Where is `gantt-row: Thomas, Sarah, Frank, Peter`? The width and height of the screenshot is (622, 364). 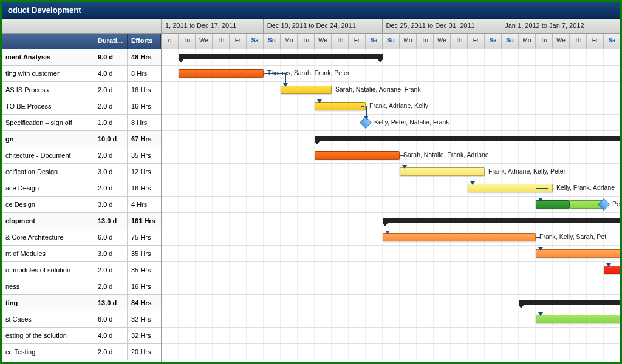 gantt-row: Thomas, Sarah, Frank, Peter is located at coordinates (391, 74).